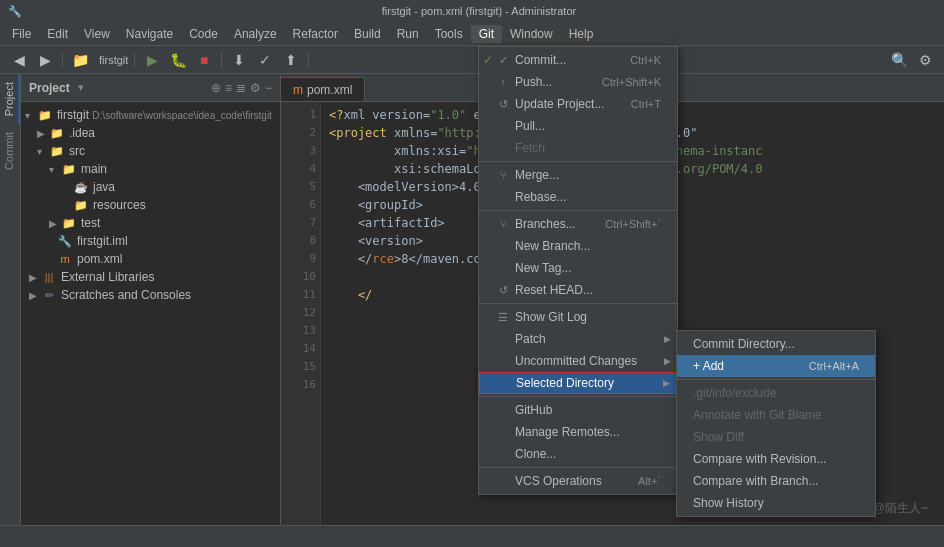 This screenshot has width=944, height=547. I want to click on src-arrow: ▾, so click(43, 152).